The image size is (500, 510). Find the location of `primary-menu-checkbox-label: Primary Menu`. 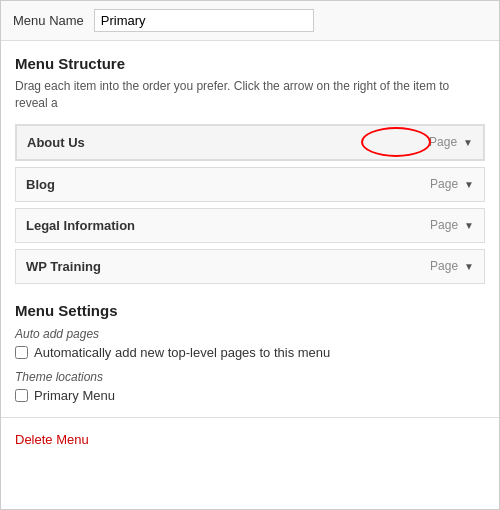

primary-menu-checkbox-label: Primary Menu is located at coordinates (74, 396).